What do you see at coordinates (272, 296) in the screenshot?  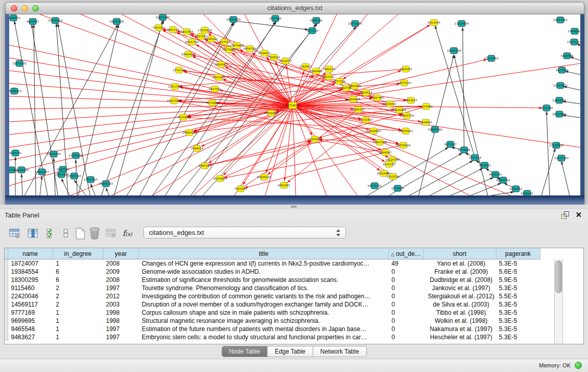 I see `table-row: 2242004622012Investigating the contribut…` at bounding box center [272, 296].